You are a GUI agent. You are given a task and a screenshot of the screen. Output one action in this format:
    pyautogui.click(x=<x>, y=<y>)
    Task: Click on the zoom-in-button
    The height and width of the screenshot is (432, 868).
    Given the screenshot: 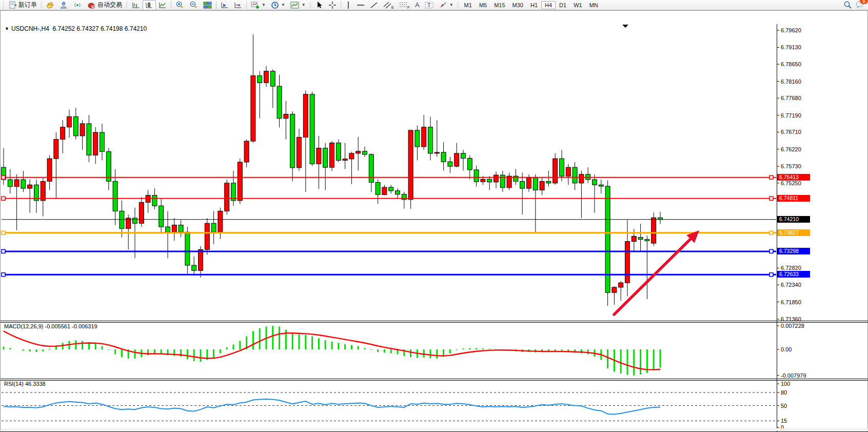 What is the action you would take?
    pyautogui.click(x=180, y=5)
    